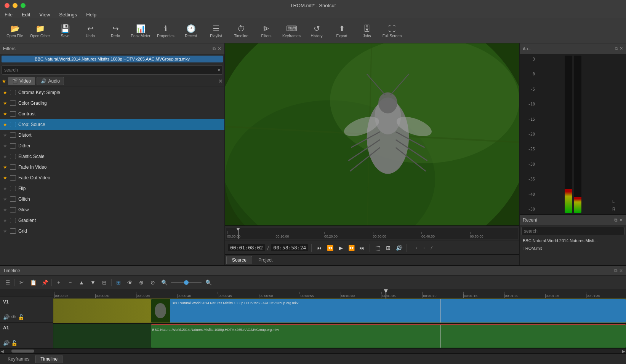  I want to click on add-track-button: +, so click(59, 283).